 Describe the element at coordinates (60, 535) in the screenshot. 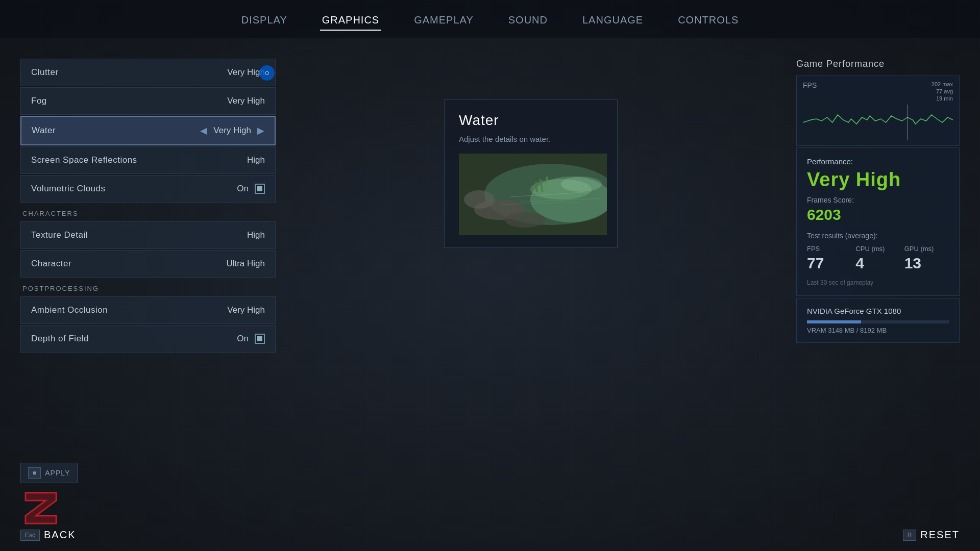

I see `back-label: BACK` at that location.